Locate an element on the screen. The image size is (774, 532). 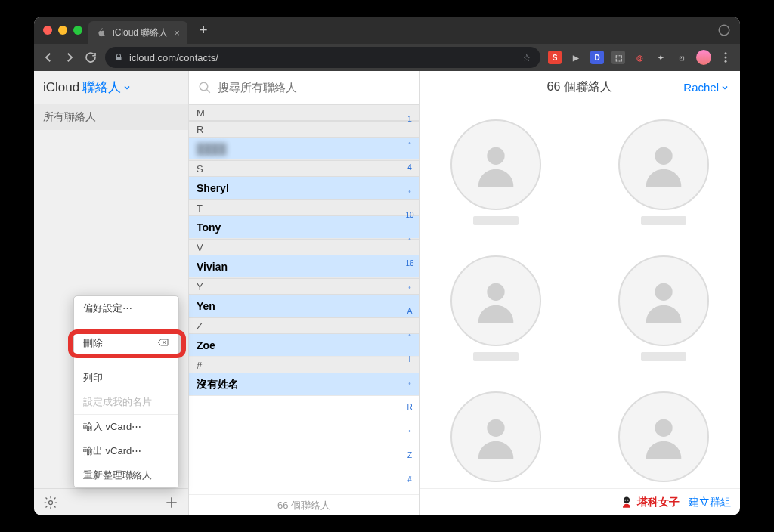
account-menu: Rachel is located at coordinates (706, 88).